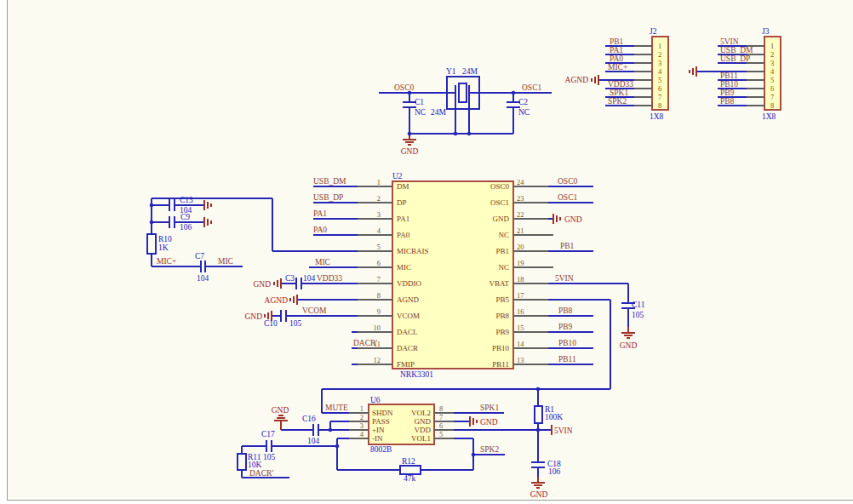 This screenshot has width=853, height=504. I want to click on svg-text: 16, so click(521, 312).